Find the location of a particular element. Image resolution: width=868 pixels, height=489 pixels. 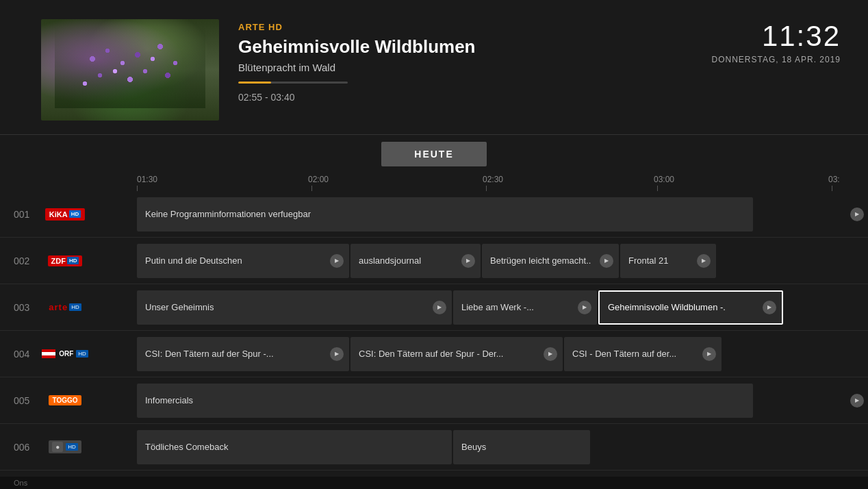

channel-row: 001KiKAHDKeine Programminformationen ver… is located at coordinates (434, 214).